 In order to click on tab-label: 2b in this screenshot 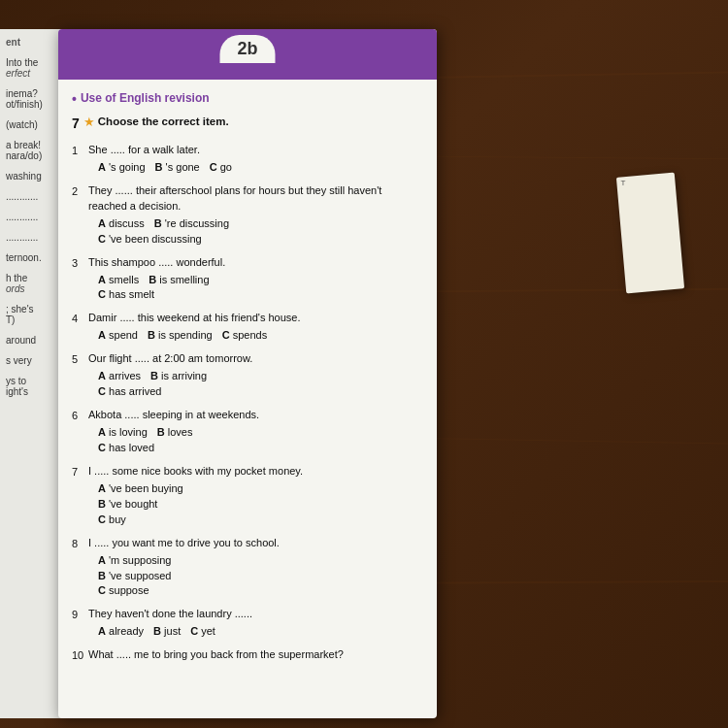, I will do `click(247, 49)`.